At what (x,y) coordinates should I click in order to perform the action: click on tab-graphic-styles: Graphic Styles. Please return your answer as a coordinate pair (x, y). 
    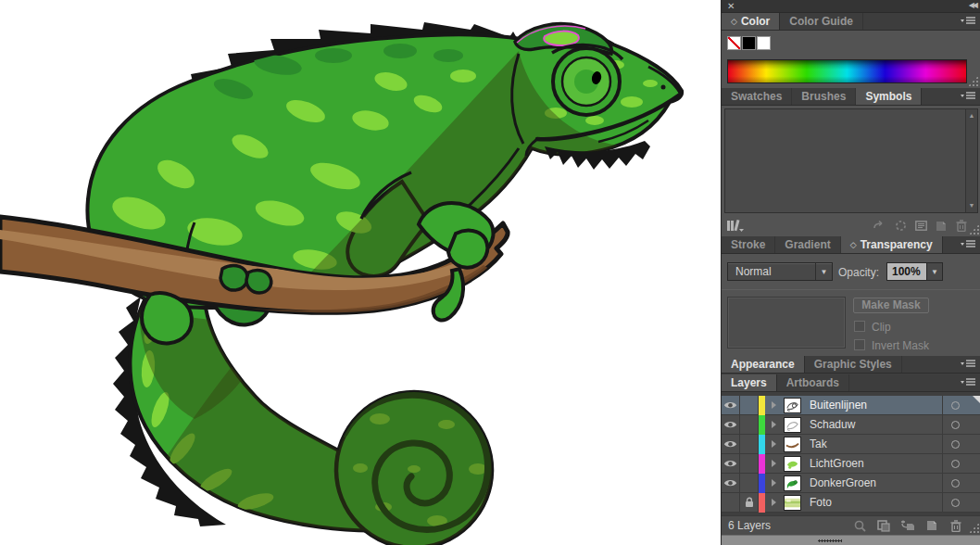
    Looking at the image, I should click on (854, 364).